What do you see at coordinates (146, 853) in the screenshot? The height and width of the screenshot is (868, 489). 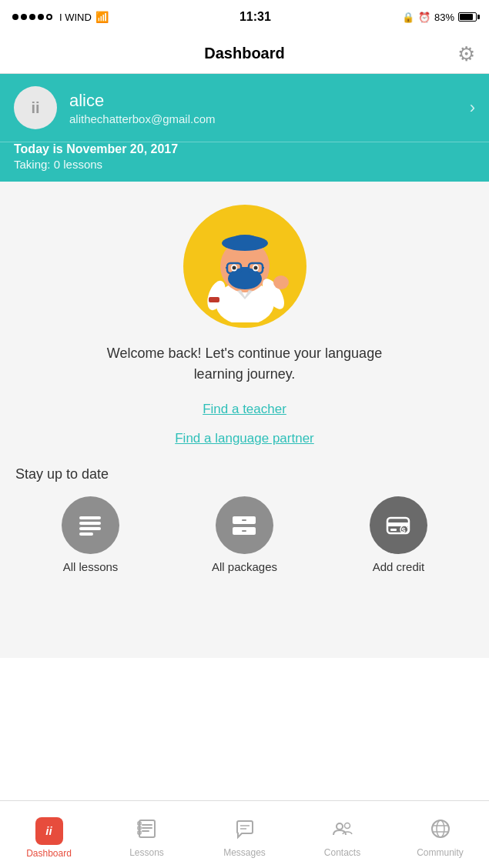 I see `nav-lessons-label: Lessons` at bounding box center [146, 853].